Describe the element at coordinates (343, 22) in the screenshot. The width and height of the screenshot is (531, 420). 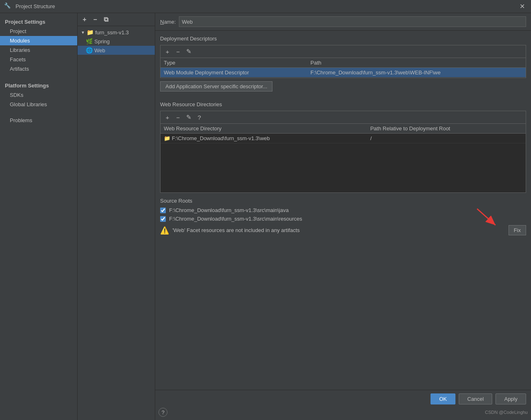
I see `name-row: Name:` at that location.